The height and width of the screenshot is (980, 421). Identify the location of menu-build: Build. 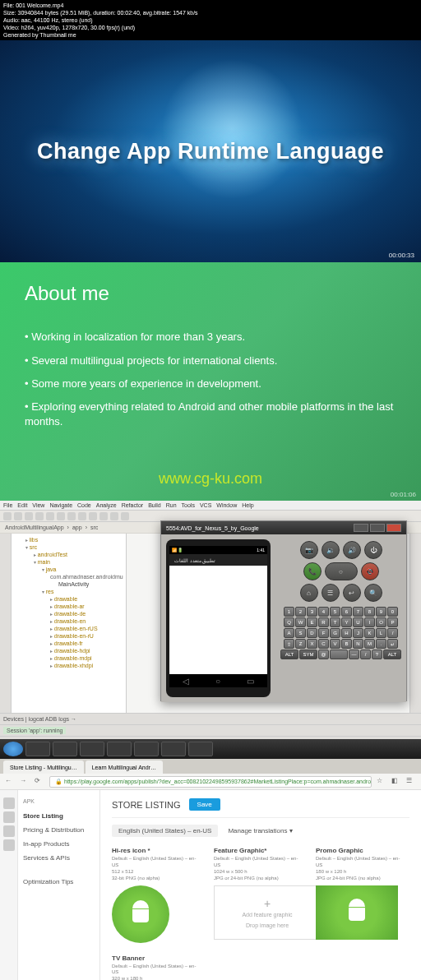
(155, 505).